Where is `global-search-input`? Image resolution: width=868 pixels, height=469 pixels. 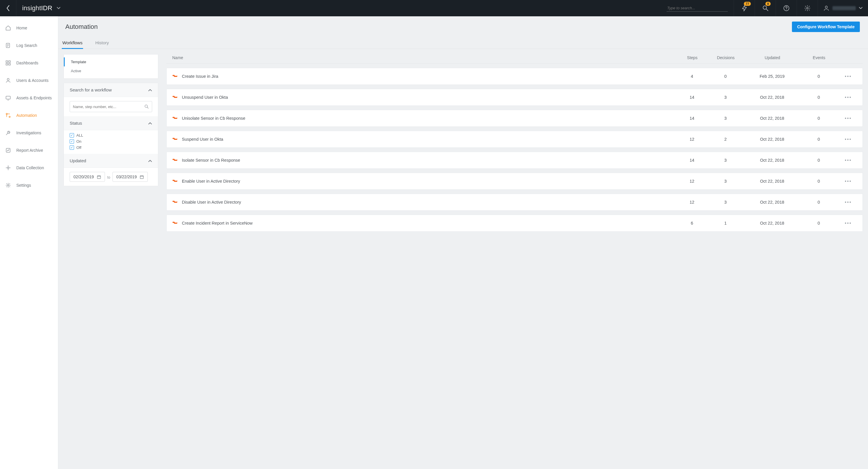
global-search-input is located at coordinates (697, 8).